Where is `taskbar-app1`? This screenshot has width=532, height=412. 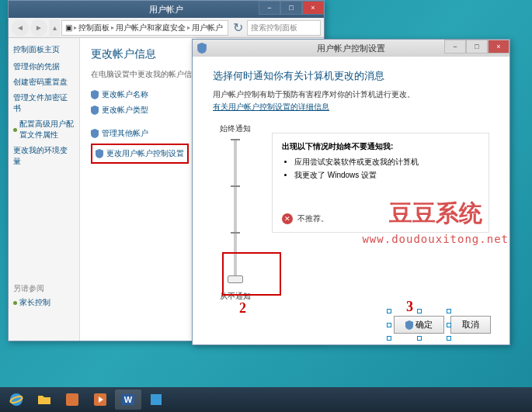
taskbar-app1 is located at coordinates (72, 400).